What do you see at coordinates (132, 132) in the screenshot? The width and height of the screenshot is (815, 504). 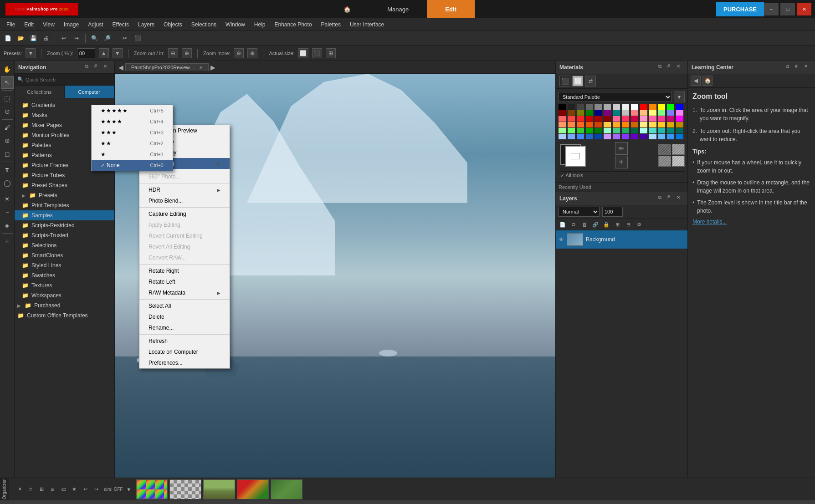 I see `rating-3-stars: ★★★ Ctrl+3` at bounding box center [132, 132].